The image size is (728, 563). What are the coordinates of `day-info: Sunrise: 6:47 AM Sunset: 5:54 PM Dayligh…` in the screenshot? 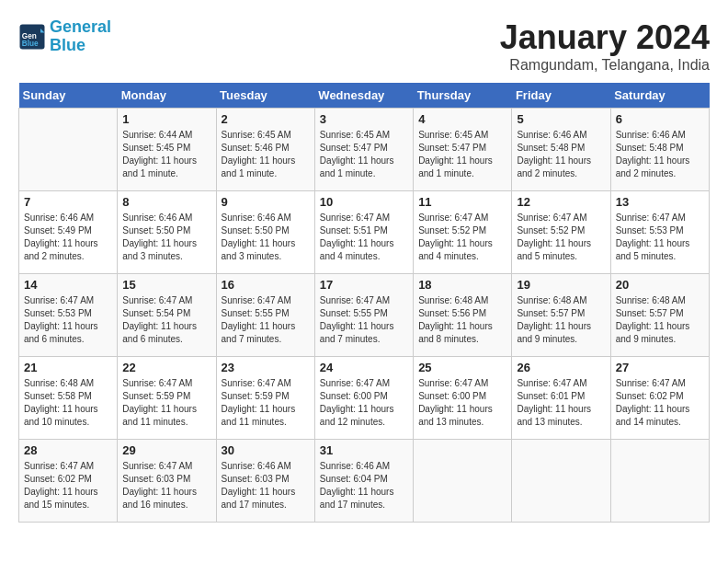 It's located at (166, 320).